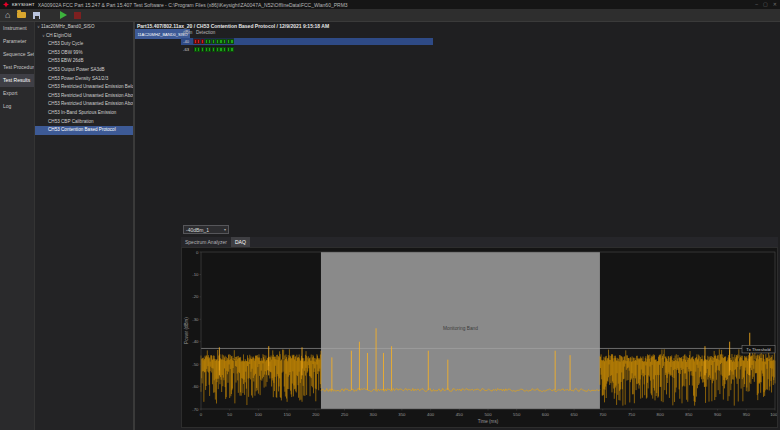  Describe the element at coordinates (84, 130) in the screenshot. I see `tree-item-ch53-contention-based-protocol: CH53 Contention Based Protocol` at that location.